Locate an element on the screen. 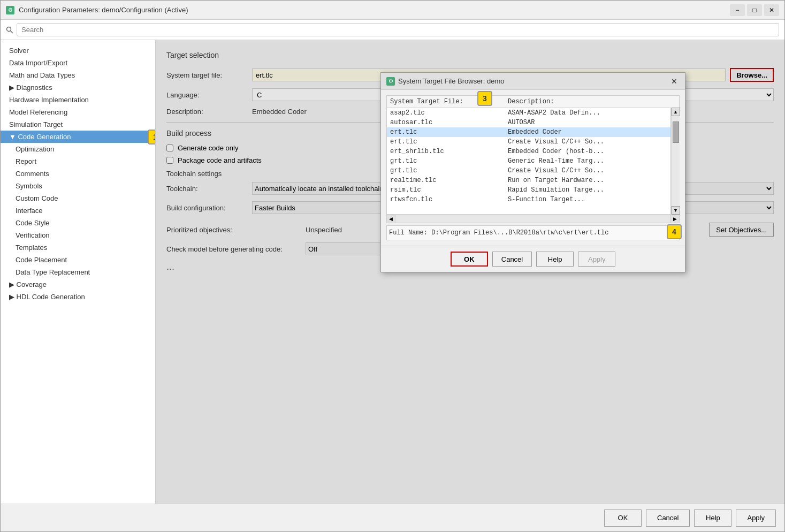  modal-icon: ⚙ is located at coordinates (391, 81).